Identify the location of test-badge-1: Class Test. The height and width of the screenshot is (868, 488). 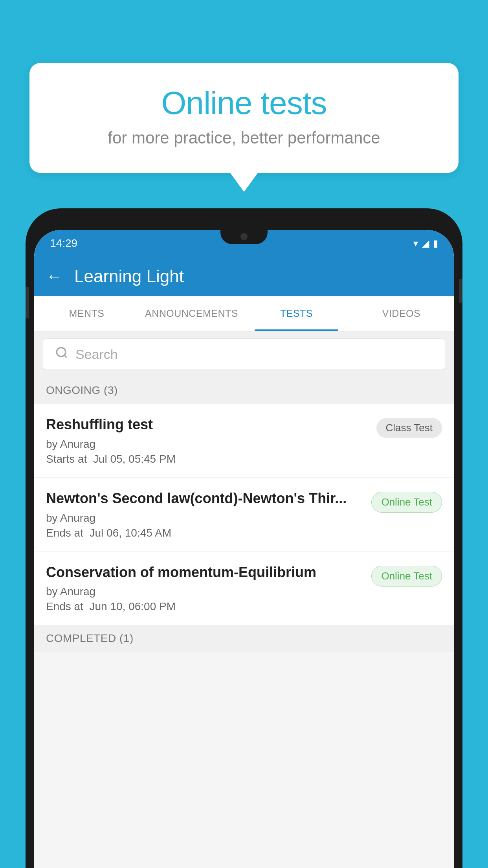
(409, 428).